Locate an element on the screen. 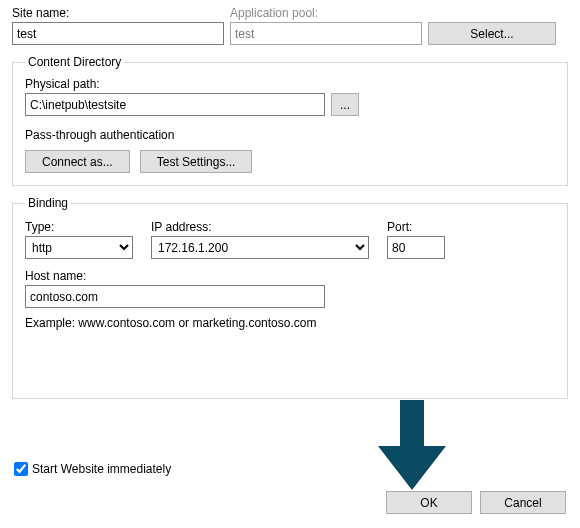  browse-path-button: ... is located at coordinates (345, 104).